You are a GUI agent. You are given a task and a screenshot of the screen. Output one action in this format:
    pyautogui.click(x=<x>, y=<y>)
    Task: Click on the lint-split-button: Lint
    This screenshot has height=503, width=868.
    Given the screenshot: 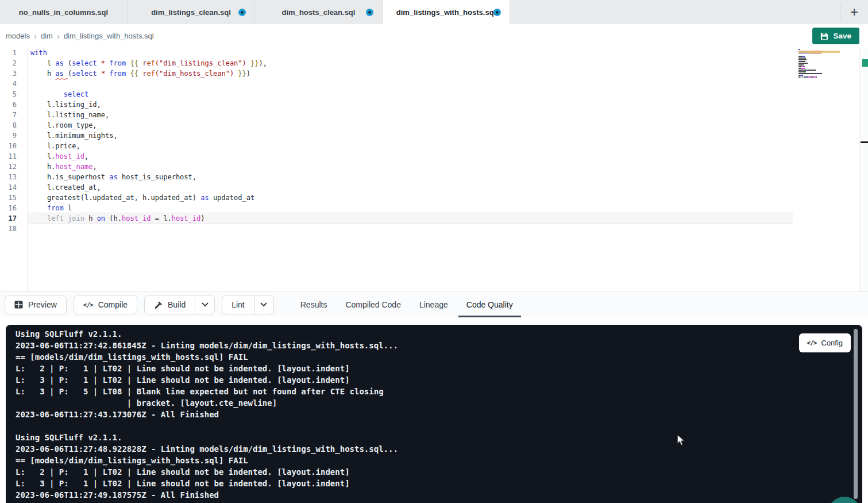 What is the action you would take?
    pyautogui.click(x=248, y=305)
    